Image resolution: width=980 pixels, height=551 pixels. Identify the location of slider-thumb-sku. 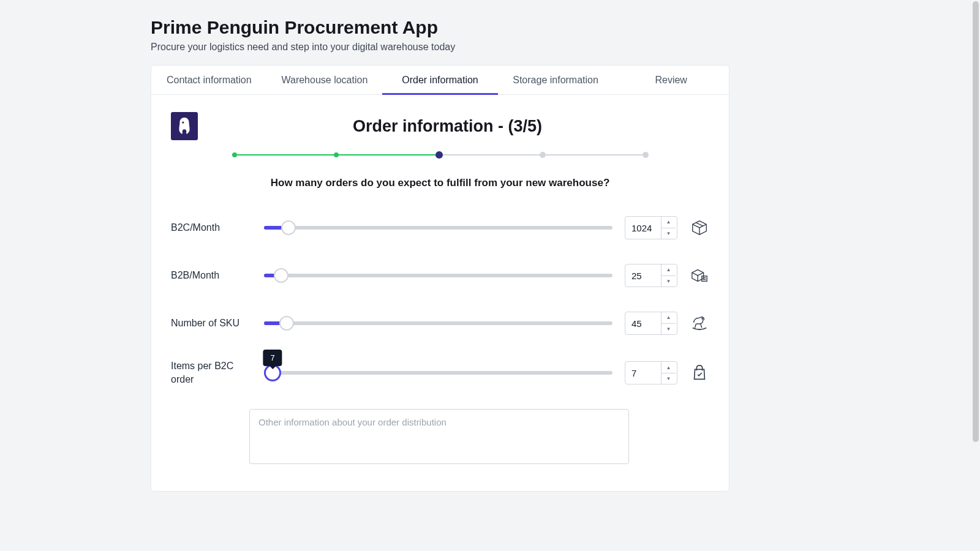
(287, 323).